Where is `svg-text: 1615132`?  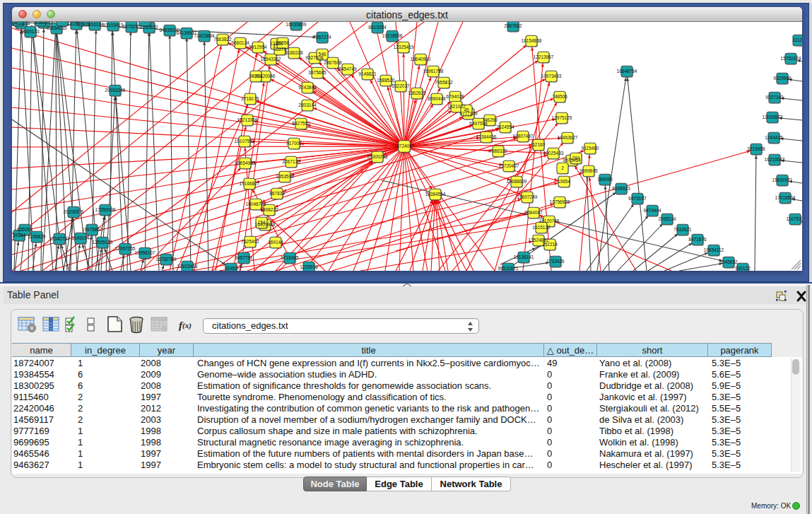 svg-text: 1615132 is located at coordinates (541, 228).